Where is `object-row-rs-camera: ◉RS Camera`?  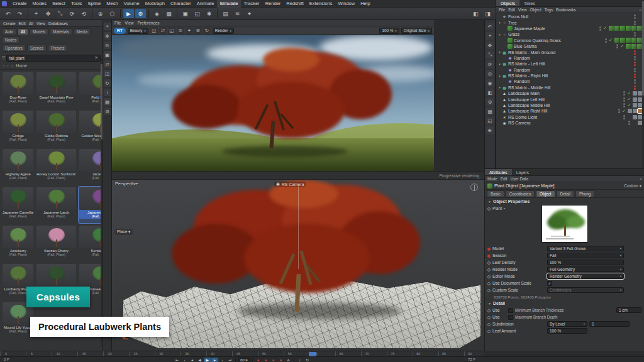 object-row-rs-camera: ◉RS Camera is located at coordinates (570, 123).